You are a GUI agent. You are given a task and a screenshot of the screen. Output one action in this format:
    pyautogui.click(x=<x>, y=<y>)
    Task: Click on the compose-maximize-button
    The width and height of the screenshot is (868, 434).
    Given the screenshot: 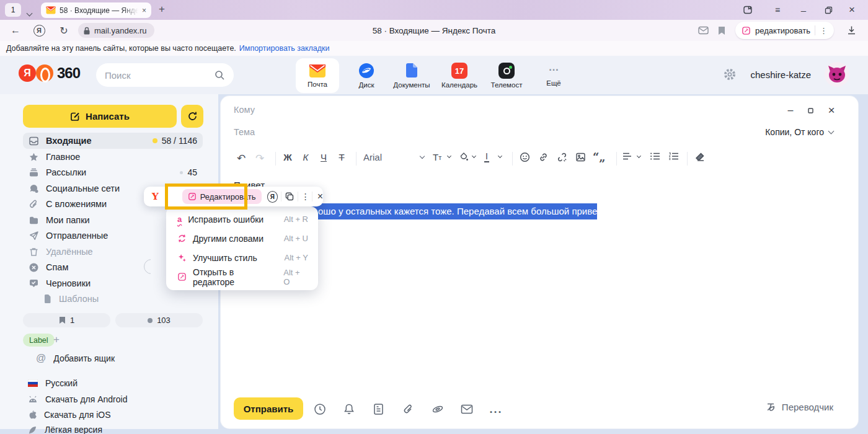 What is the action you would take?
    pyautogui.click(x=810, y=110)
    